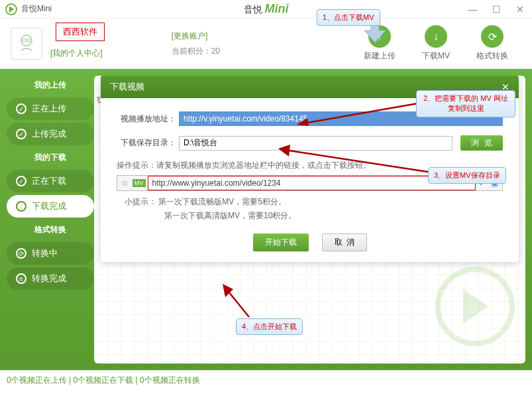  What do you see at coordinates (77, 53) in the screenshot?
I see `my-center-link: [我的个人中心]` at bounding box center [77, 53].